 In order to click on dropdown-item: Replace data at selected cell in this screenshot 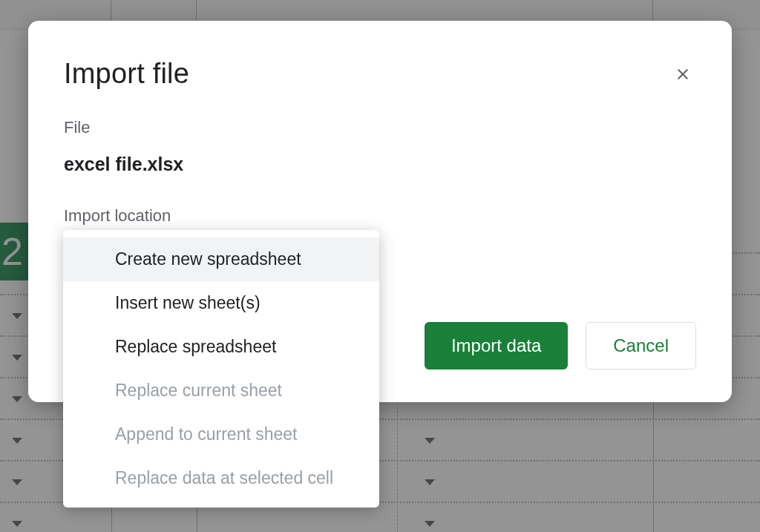, I will do `click(221, 478)`.